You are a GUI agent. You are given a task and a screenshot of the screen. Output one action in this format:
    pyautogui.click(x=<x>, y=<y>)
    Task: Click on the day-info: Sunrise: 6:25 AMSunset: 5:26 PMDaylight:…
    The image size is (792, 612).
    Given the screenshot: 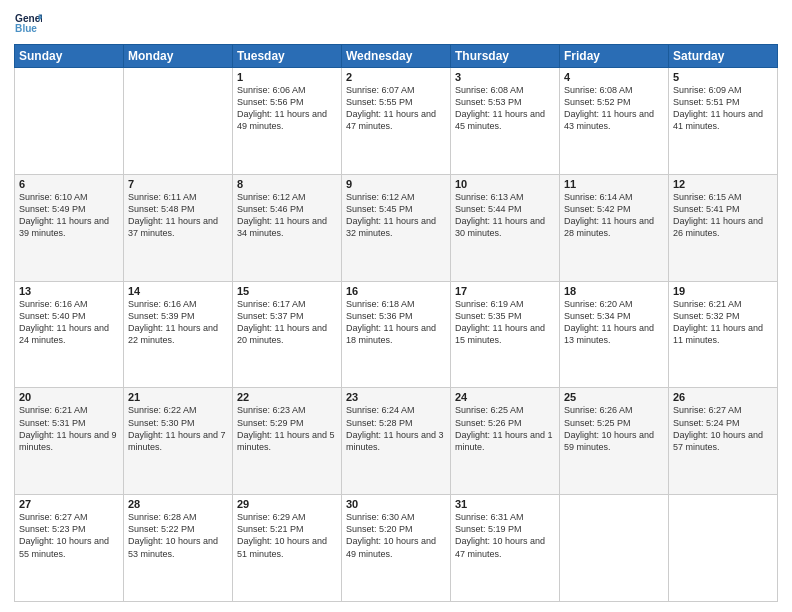 What is the action you would take?
    pyautogui.click(x=504, y=428)
    